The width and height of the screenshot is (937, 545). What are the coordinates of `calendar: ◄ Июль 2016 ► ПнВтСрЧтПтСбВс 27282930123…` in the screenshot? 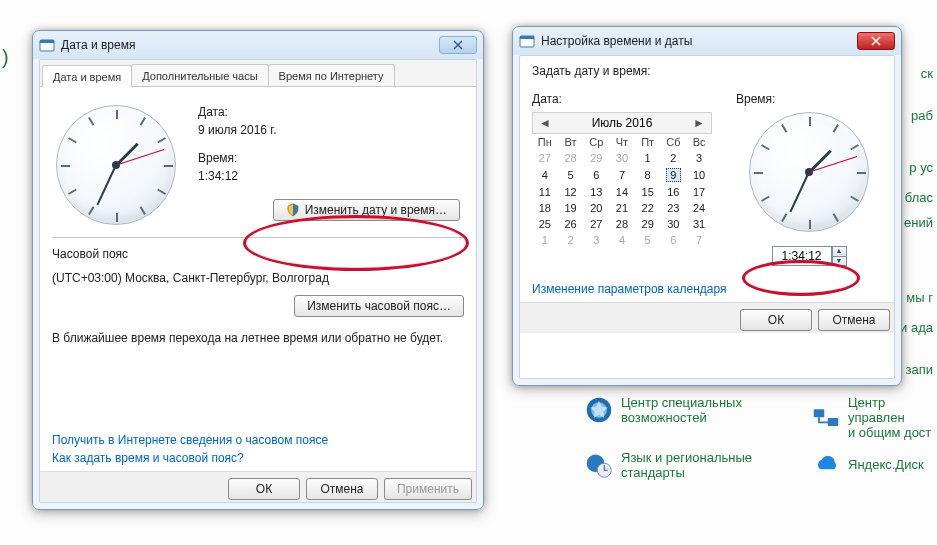 It's located at (622, 180).